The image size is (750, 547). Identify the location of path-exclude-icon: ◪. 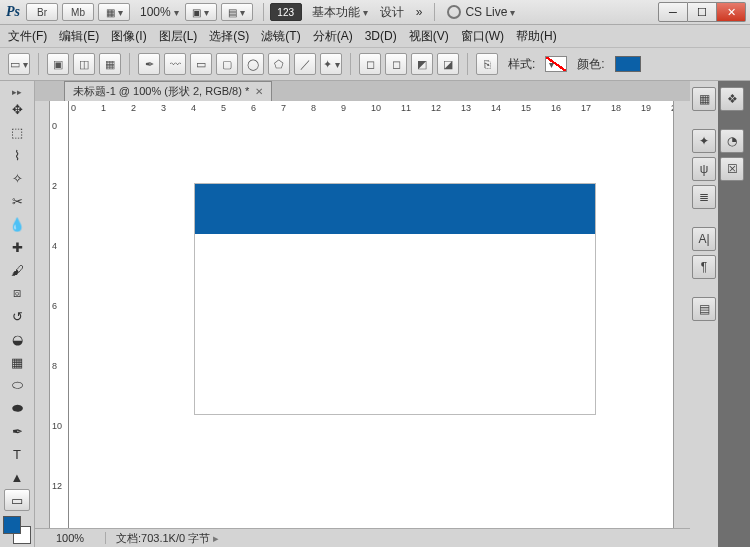
(448, 64).